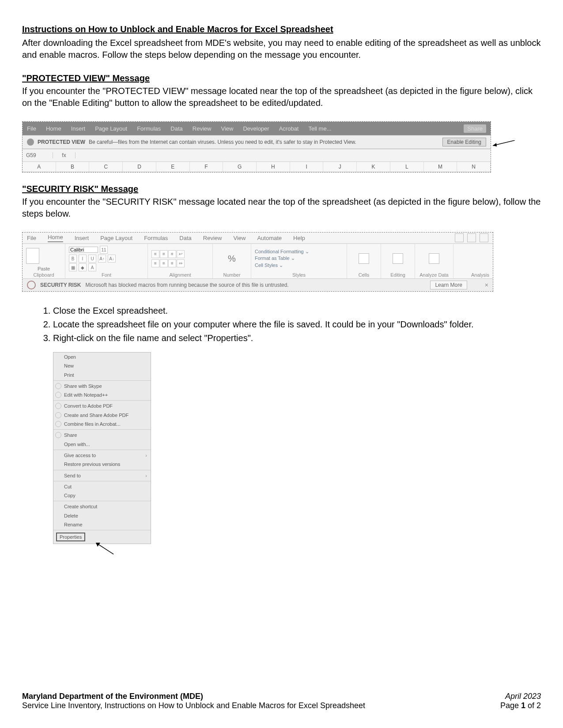  I want to click on callout-arrow-icon, so click(107, 549).